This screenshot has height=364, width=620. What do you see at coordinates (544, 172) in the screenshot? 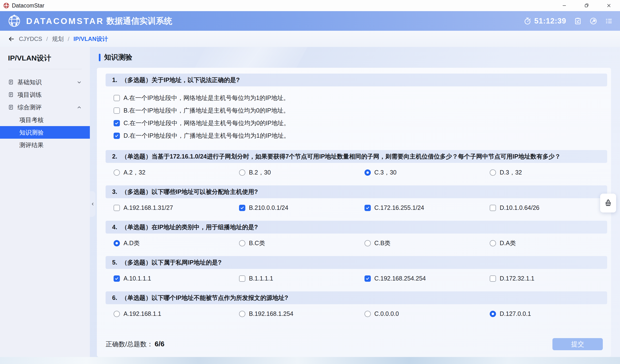
I see `option: D.3，32` at bounding box center [544, 172].